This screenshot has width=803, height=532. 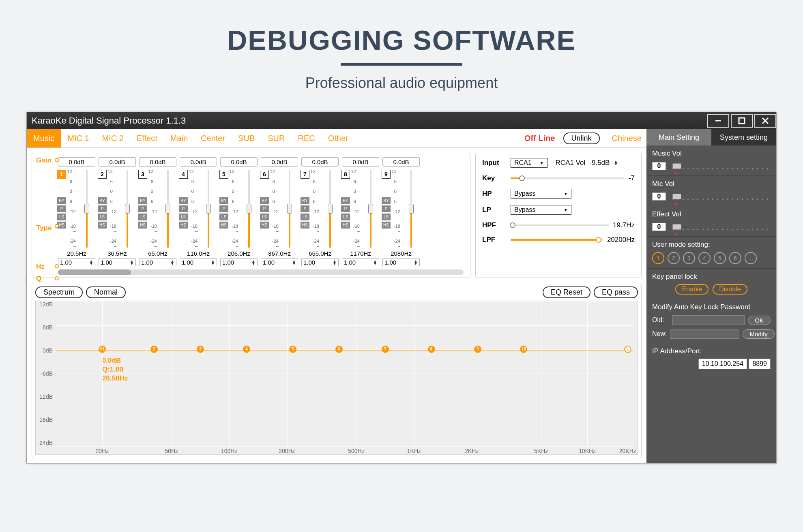 What do you see at coordinates (723, 364) in the screenshot?
I see `ip-input: 10.10.100.254` at bounding box center [723, 364].